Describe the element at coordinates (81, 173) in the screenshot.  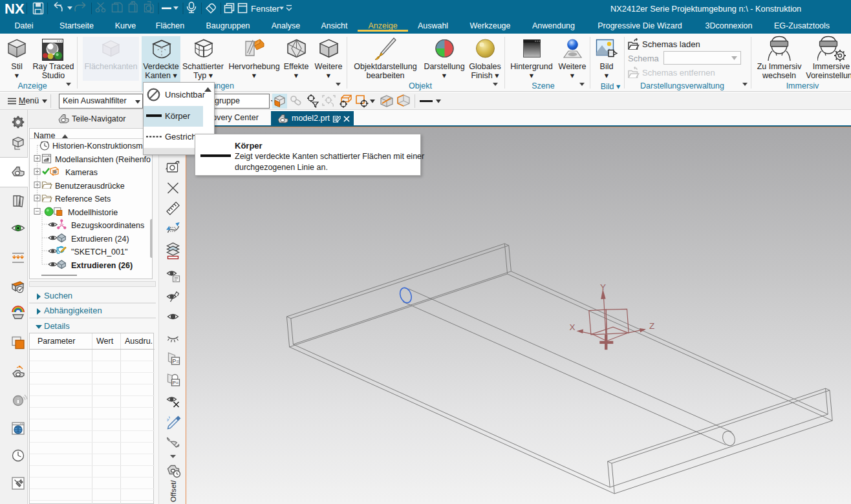
I see `svg-text: Kameras` at that location.